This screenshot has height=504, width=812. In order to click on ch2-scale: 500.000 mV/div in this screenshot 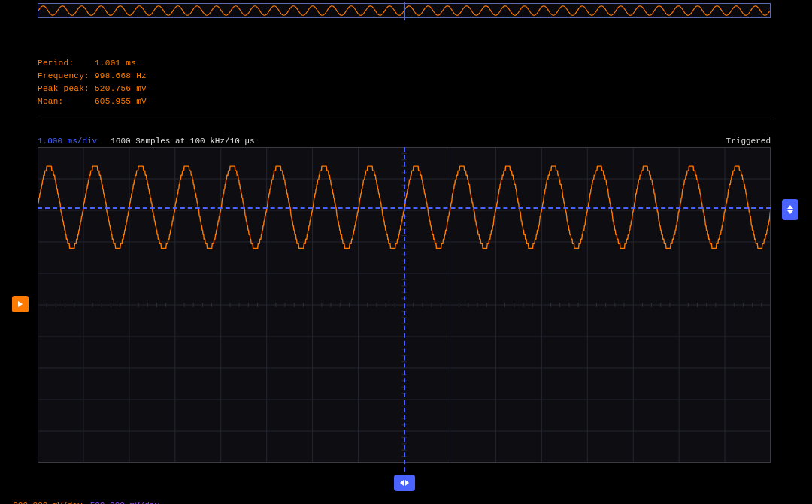, I will do `click(125, 502)`.